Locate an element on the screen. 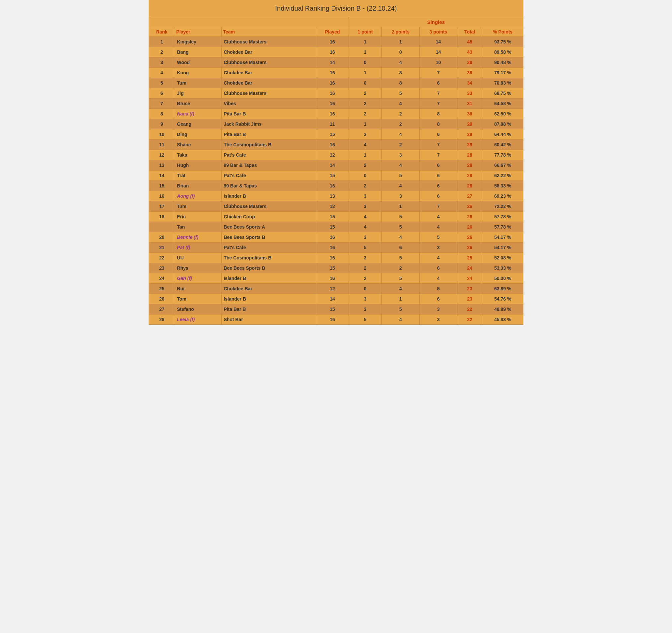 The height and width of the screenshot is (633, 672). player-cell: Jig is located at coordinates (198, 93).